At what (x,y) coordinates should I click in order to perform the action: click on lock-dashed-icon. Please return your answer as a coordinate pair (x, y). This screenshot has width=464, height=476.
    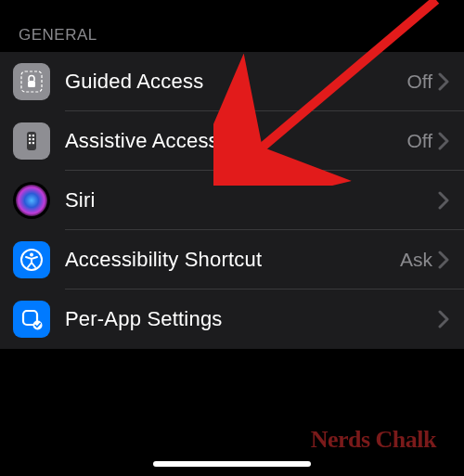
    Looking at the image, I should click on (32, 82).